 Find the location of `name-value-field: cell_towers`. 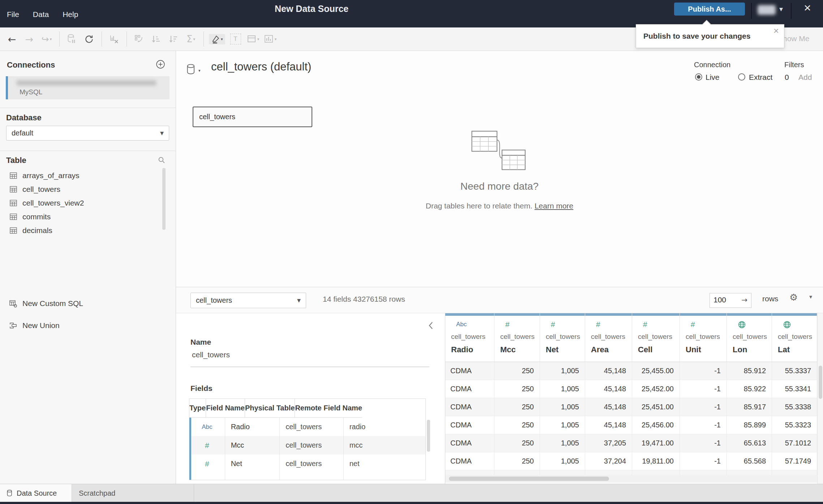

name-value-field: cell_towers is located at coordinates (211, 355).